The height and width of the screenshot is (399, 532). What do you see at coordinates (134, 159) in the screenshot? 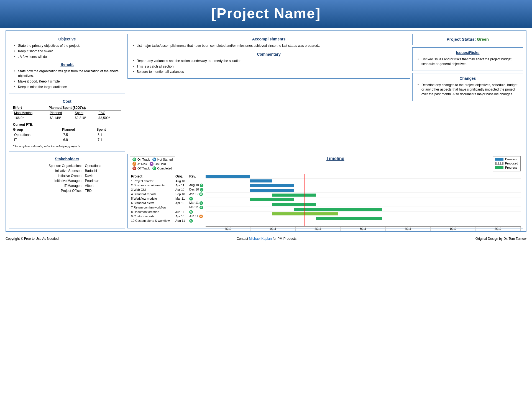
I see `on-track-icon: G` at bounding box center [134, 159].